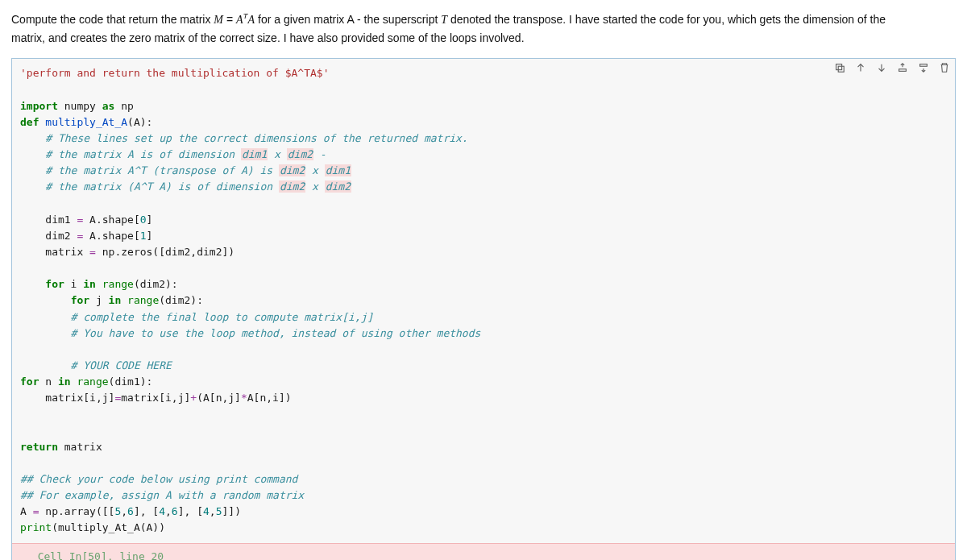 The image size is (967, 560). What do you see at coordinates (944, 68) in the screenshot?
I see `delete-icon` at bounding box center [944, 68].